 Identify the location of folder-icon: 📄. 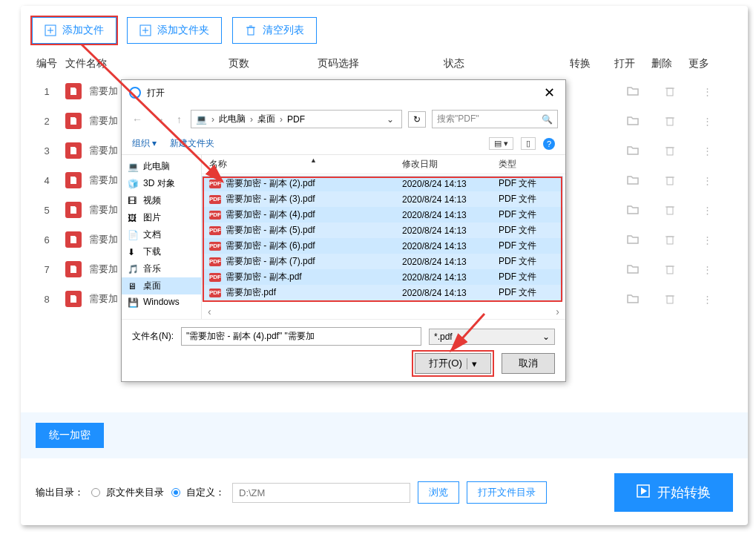
(134, 234).